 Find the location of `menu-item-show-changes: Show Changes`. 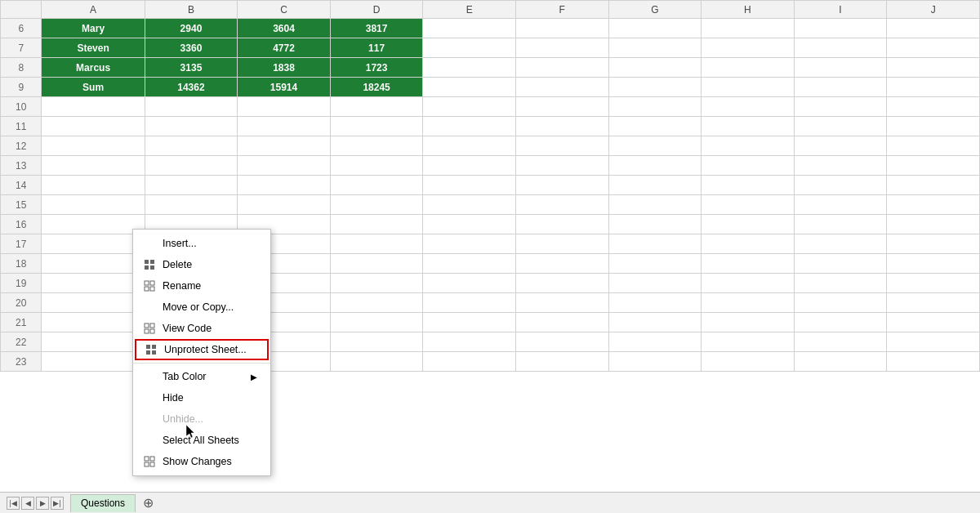

menu-item-show-changes: Show Changes is located at coordinates (202, 462).